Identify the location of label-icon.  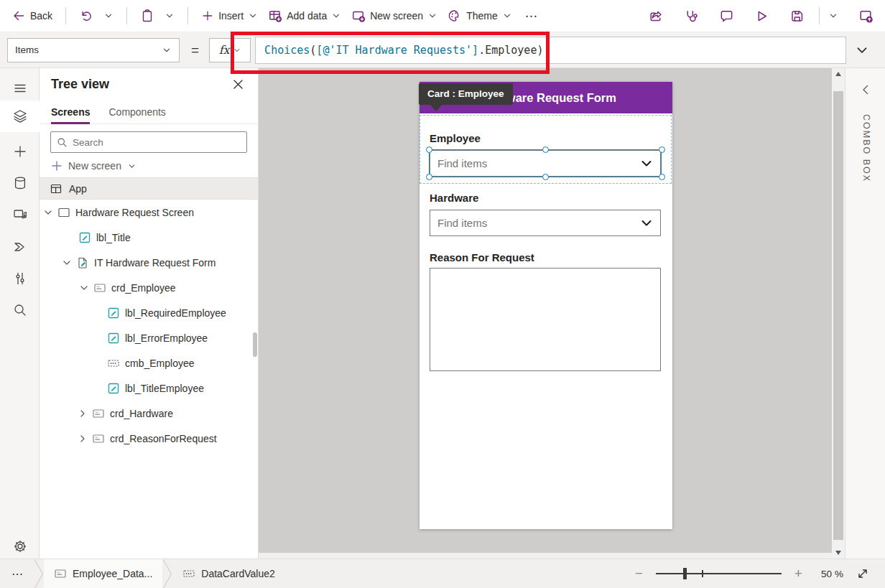
(113, 338).